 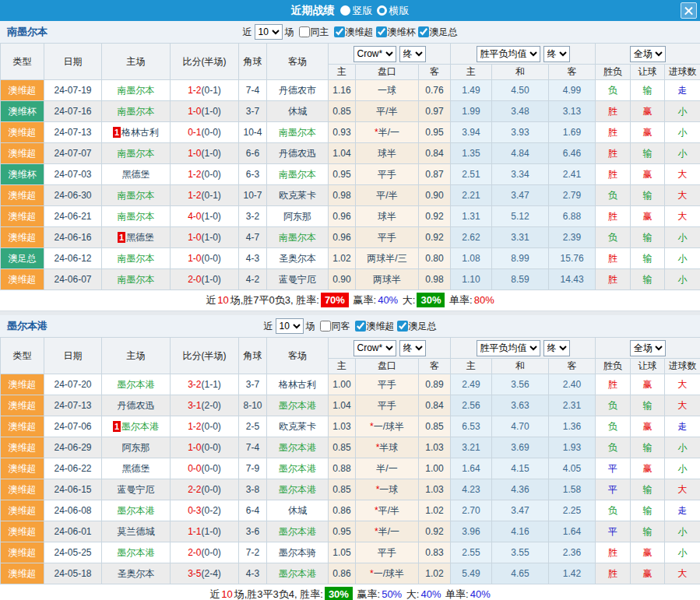 I want to click on away-odds: 1.02, so click(x=434, y=511).